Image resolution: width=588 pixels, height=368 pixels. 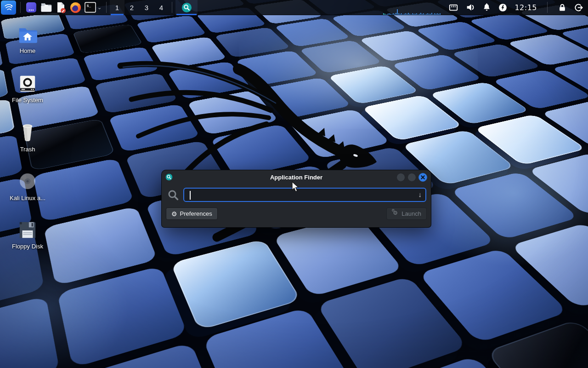 I want to click on desktop-icon-file-system: File System, so click(x=28, y=89).